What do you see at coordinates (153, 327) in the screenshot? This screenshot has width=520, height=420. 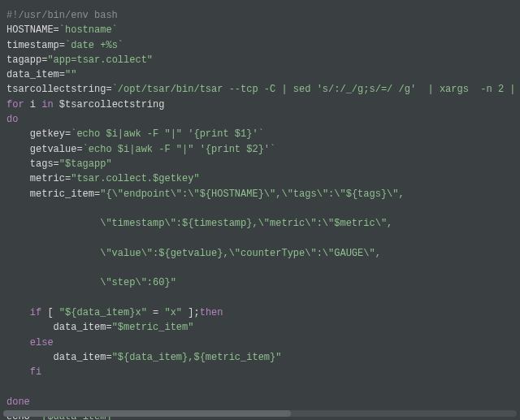 I see `code-token: "$metric_item"` at bounding box center [153, 327].